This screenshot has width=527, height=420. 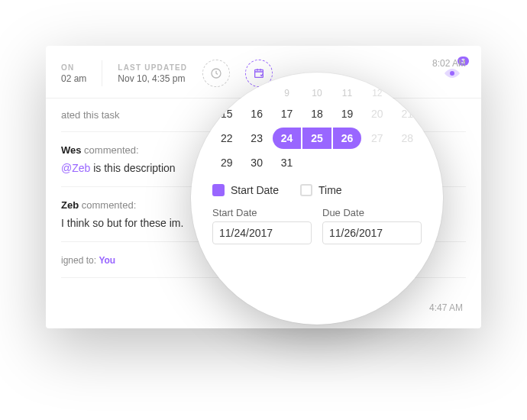 I want to click on cal-day: 28, so click(x=408, y=138).